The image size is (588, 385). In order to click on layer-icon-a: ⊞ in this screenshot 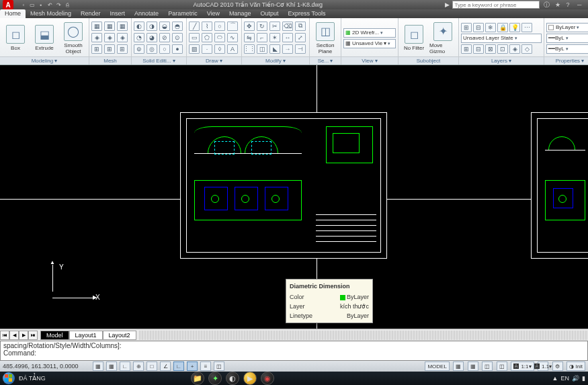, I will do `click(466, 49)`.